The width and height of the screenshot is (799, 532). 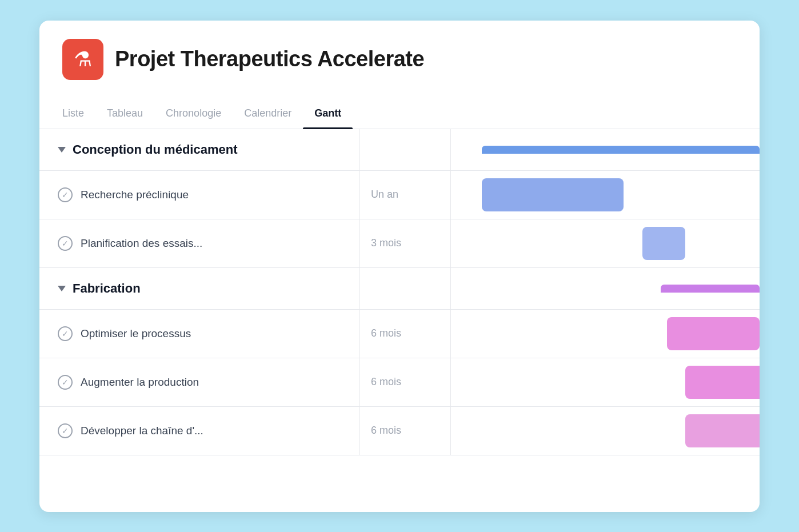 I want to click on flask-icon: ⚗, so click(x=83, y=59).